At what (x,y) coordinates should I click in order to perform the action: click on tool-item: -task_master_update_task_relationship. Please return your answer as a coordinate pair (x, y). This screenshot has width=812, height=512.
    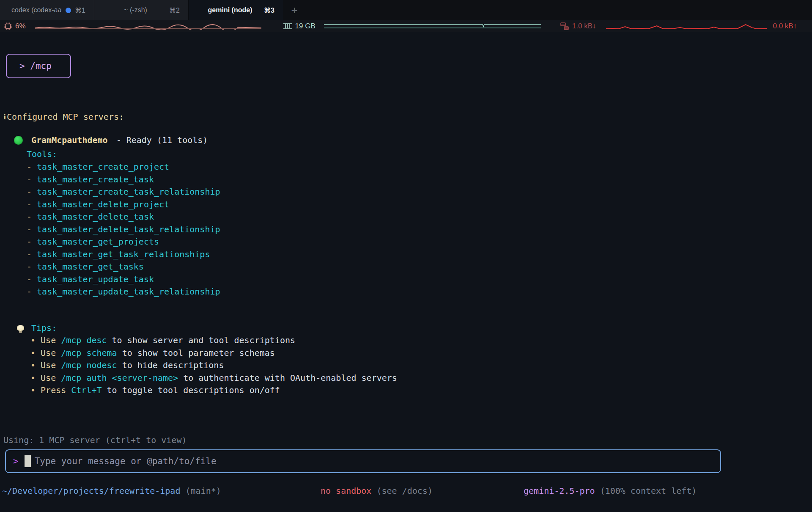
    Looking at the image, I should click on (123, 292).